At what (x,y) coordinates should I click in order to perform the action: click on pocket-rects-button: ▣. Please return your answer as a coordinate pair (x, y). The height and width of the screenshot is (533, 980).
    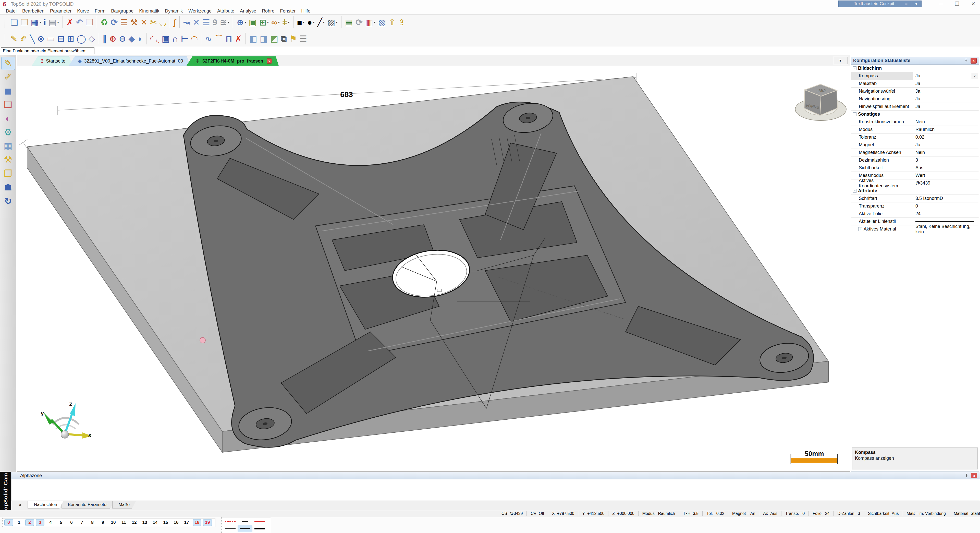
    Looking at the image, I should click on (165, 39).